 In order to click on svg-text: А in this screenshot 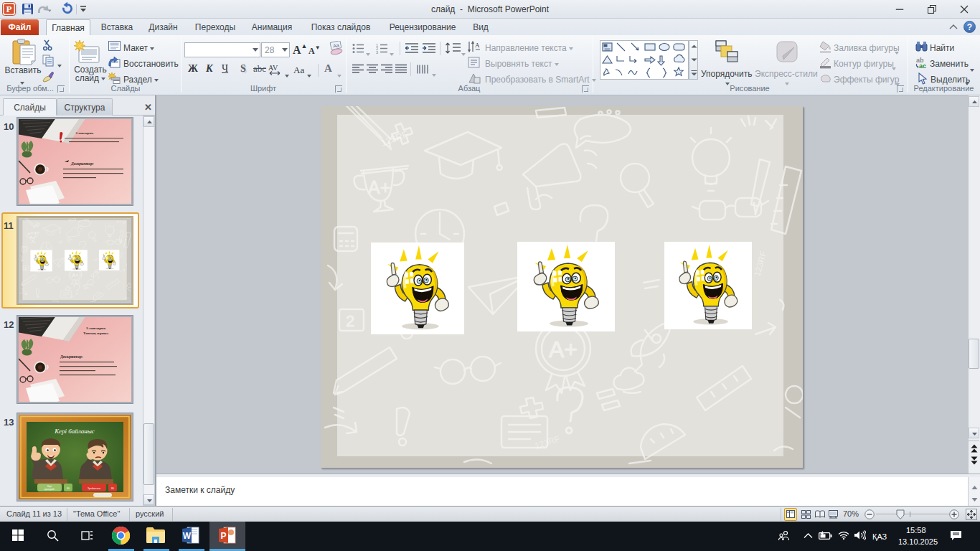, I will do `click(478, 45)`.